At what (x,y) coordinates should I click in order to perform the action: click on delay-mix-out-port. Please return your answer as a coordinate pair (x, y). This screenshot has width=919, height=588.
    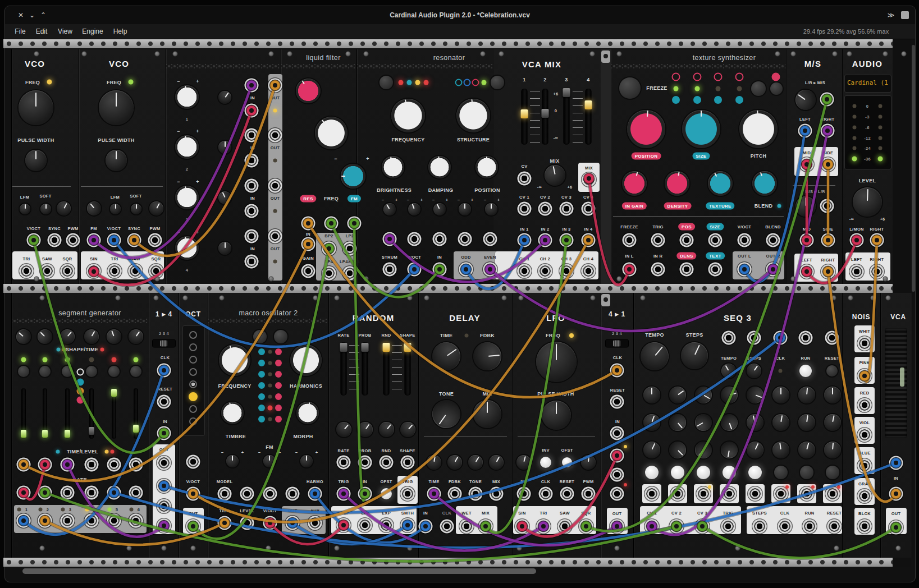
    Looking at the image, I should click on (486, 526).